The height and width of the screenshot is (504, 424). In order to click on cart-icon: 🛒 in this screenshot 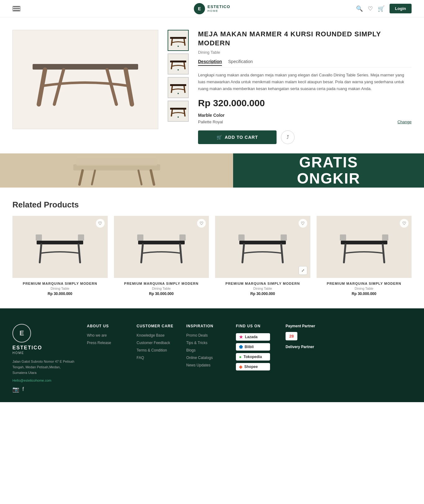, I will do `click(219, 137)`.